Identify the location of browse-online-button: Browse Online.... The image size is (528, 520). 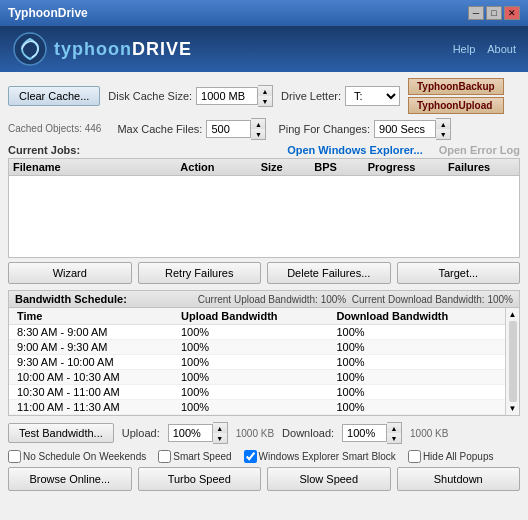
(70, 479).